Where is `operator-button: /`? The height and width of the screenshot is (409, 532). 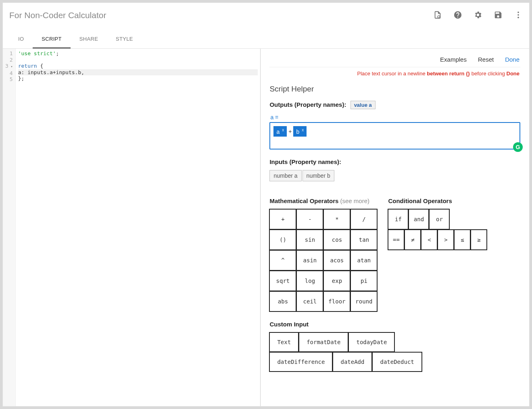
operator-button: / is located at coordinates (364, 219).